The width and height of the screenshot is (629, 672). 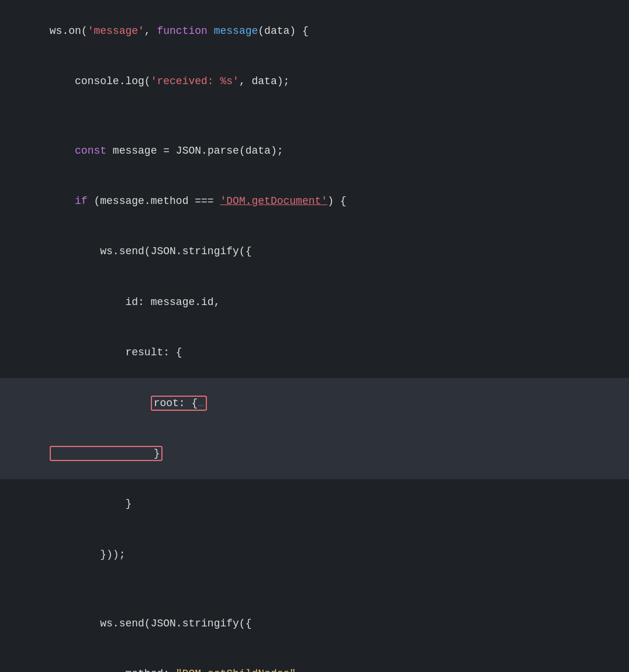 I want to click on code-line-10: }, so click(x=314, y=453).